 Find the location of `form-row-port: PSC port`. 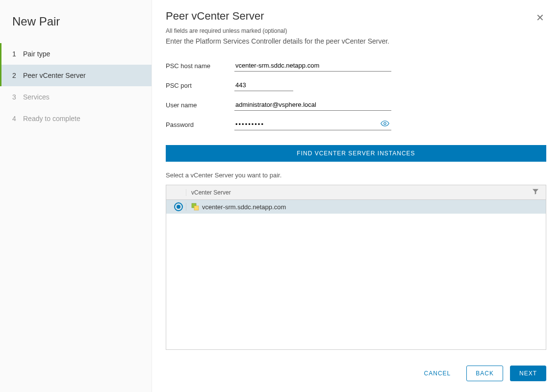

form-row-port: PSC port is located at coordinates (356, 85).